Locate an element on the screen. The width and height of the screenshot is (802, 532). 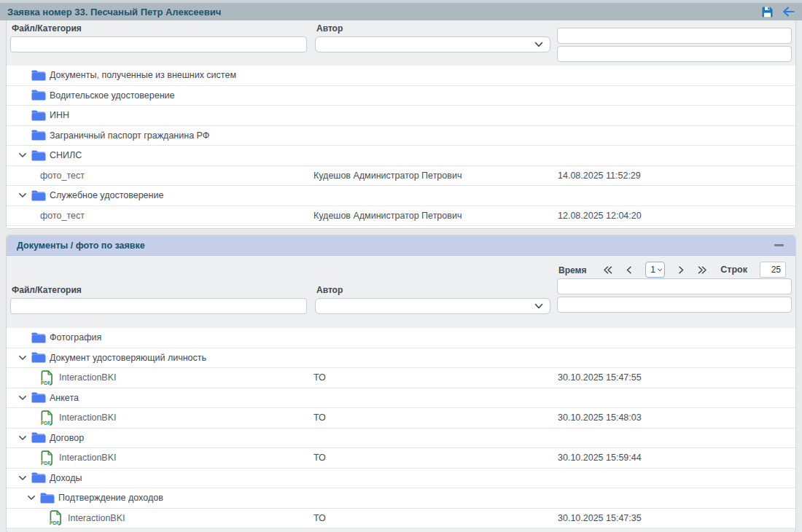
tree-row-file: PDFInteractionBKIТО30.10.2025 15:59:44 is located at coordinates (401, 458).